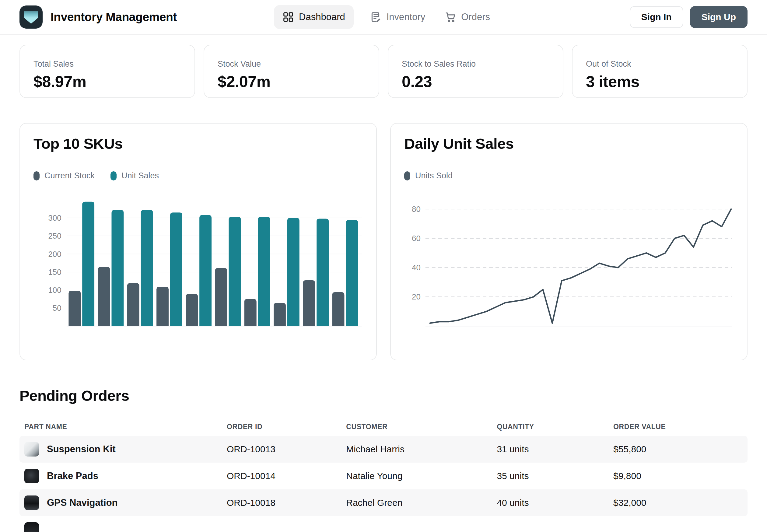  What do you see at coordinates (198, 264) in the screenshot?
I see `top-skus-bar-chart: 50100150200250300` at bounding box center [198, 264].